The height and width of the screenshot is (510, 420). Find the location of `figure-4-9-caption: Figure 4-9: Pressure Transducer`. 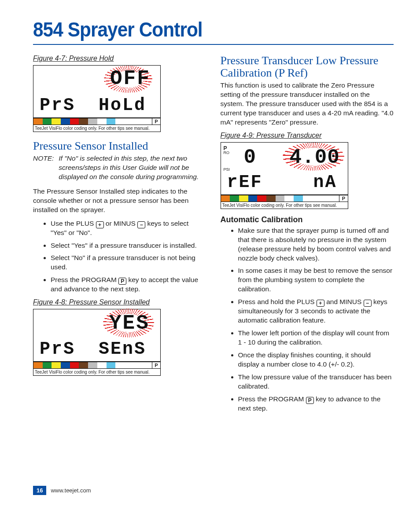

figure-4-9-caption: Figure 4-9: Pressure Transducer is located at coordinates (307, 136).